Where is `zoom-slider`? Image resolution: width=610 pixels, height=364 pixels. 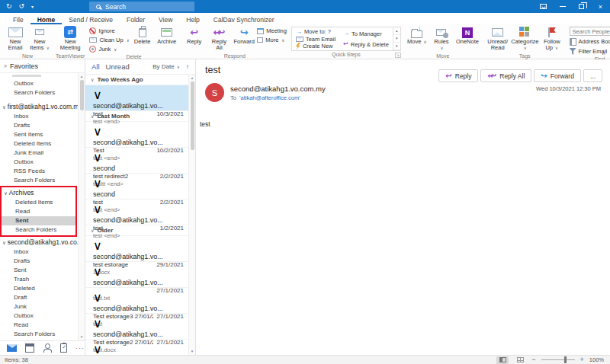
zoom-slider is located at coordinates (558, 359).